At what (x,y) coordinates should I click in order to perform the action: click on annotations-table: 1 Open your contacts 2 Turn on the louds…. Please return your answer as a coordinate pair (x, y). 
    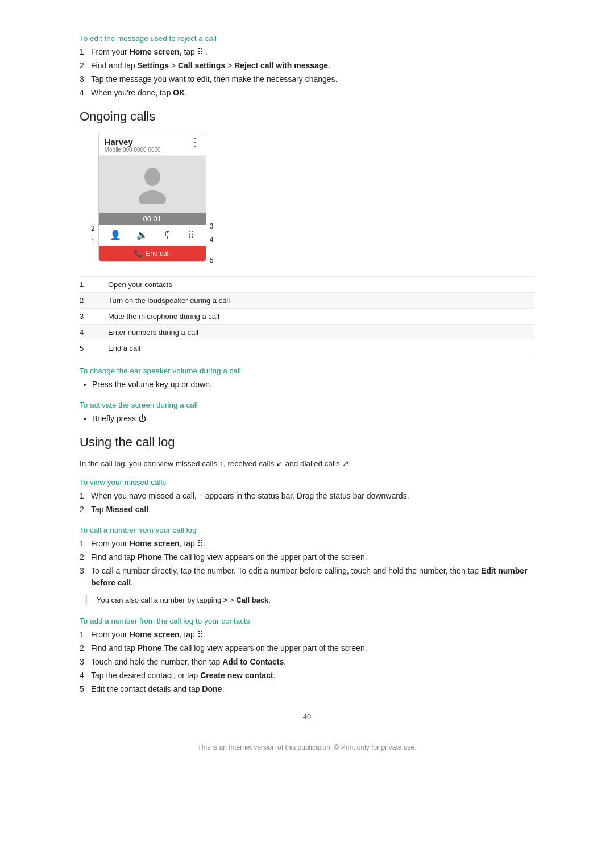
    Looking at the image, I should click on (307, 316).